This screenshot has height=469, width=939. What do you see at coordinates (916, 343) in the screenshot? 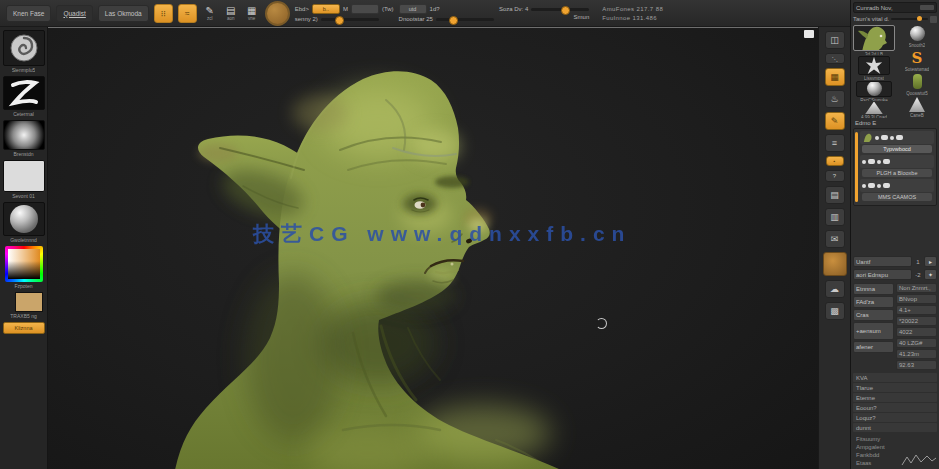
I see `palette-button: 40 LZG#` at bounding box center [916, 343].